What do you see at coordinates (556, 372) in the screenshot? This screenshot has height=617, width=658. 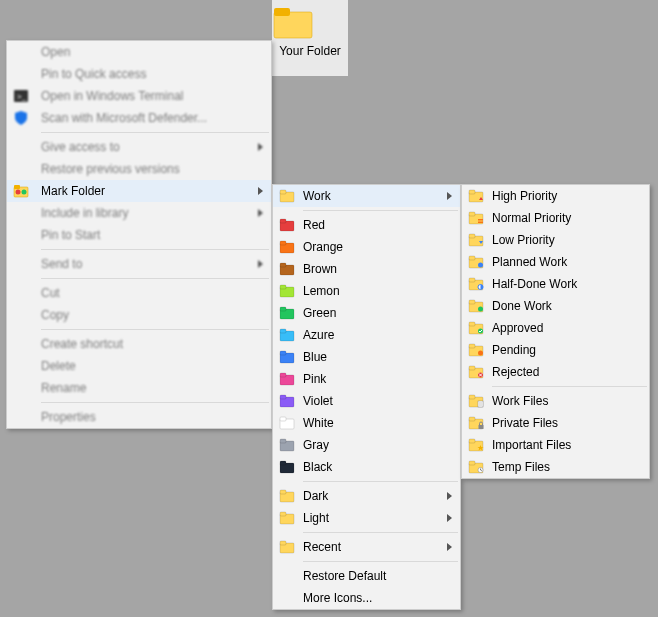 I see `status-rejected: Rejected` at bounding box center [556, 372].